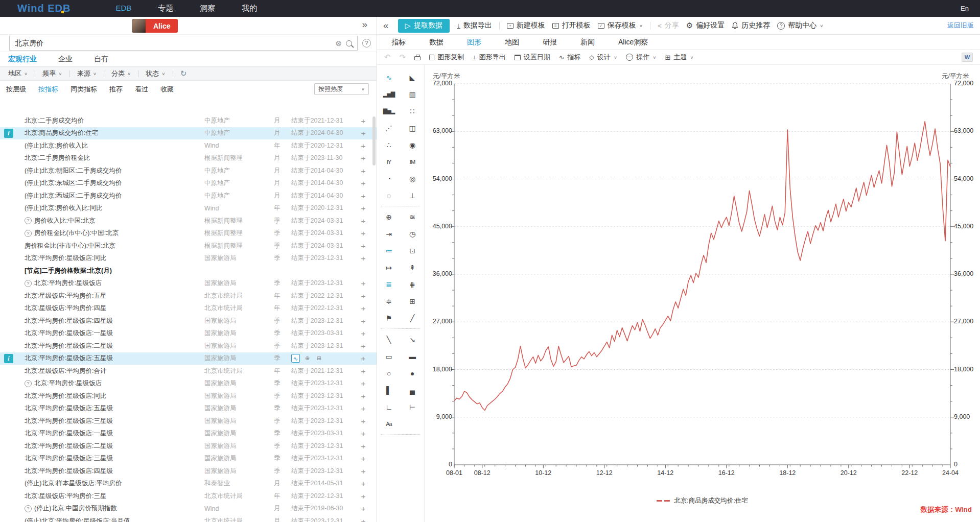 This screenshot has width=980, height=522. I want to click on indicator-name: (停止)北京:平均房价:星级饭店:当月值, so click(77, 519).